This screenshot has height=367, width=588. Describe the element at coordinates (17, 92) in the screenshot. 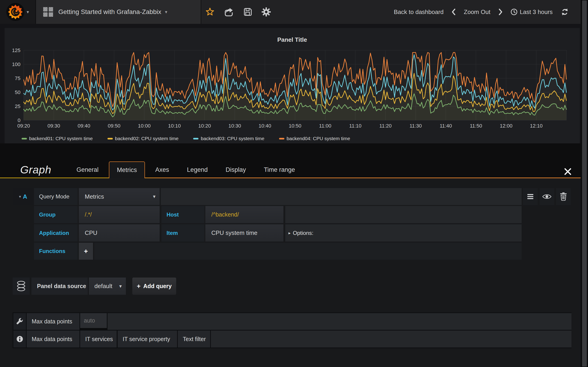

I see `svg-text: 50` at that location.